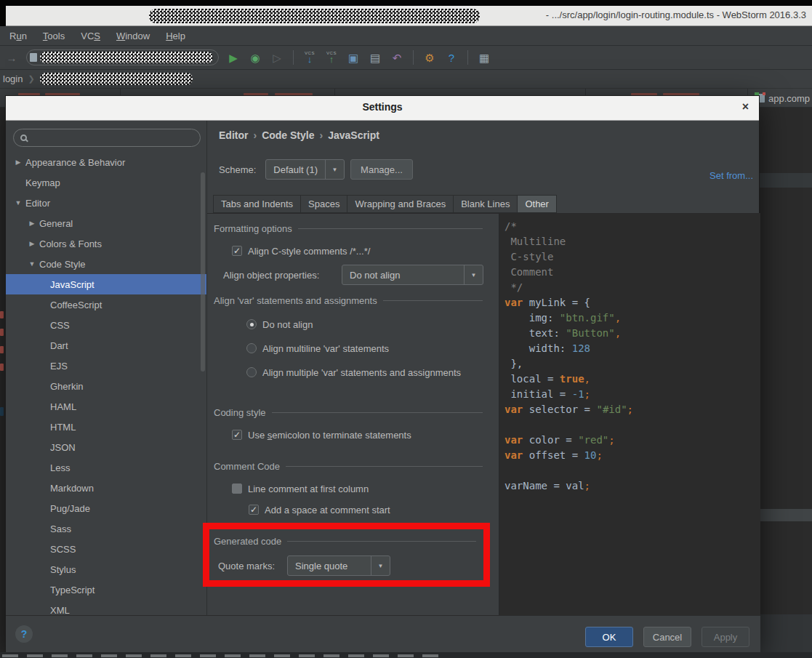 The image size is (812, 658). What do you see at coordinates (54, 36) in the screenshot?
I see `menu-tools: Tools` at bounding box center [54, 36].